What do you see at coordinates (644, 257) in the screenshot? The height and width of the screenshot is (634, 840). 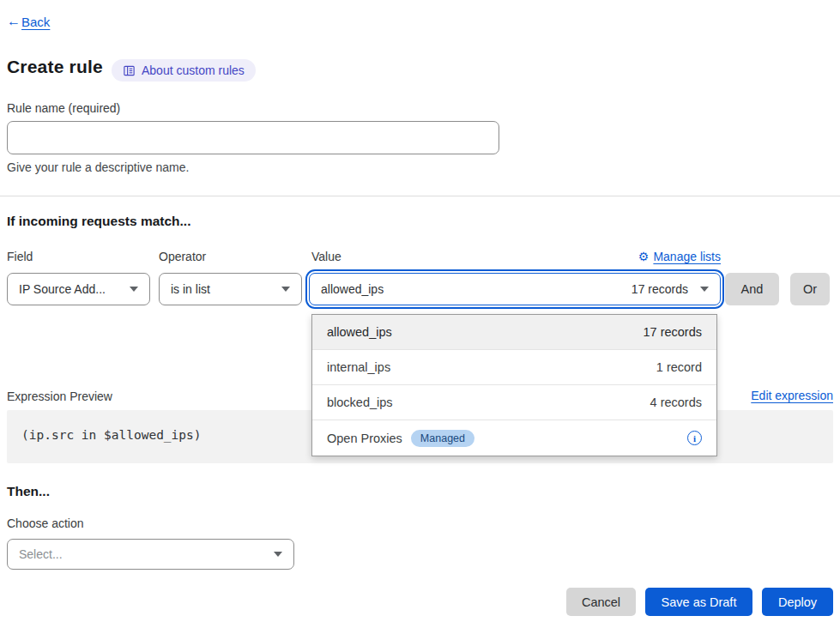 I see `gear-icon: ⚙` at bounding box center [644, 257].